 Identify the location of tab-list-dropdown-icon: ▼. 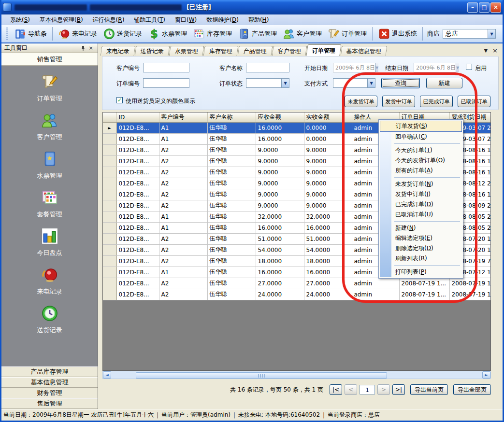
(486, 50).